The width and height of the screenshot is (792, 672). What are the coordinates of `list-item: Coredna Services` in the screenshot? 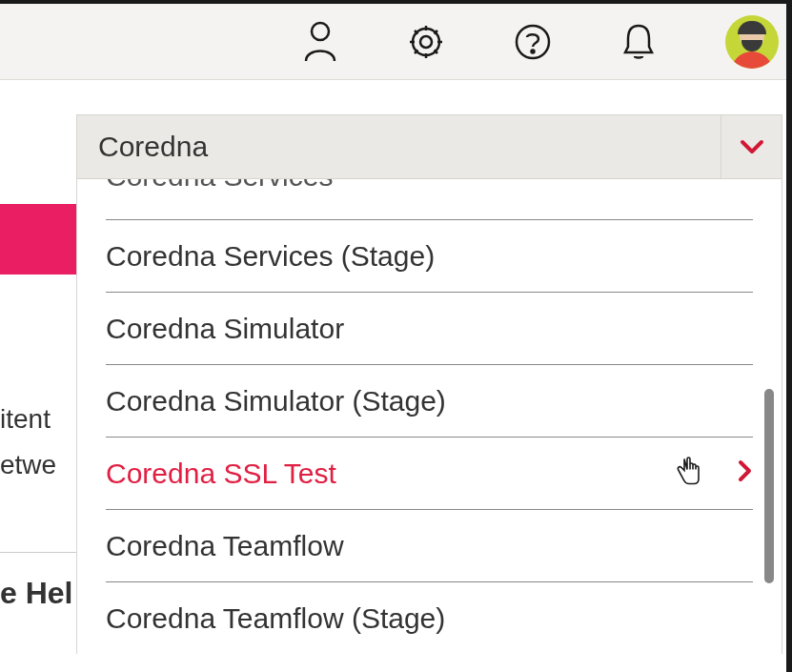 It's located at (429, 199).